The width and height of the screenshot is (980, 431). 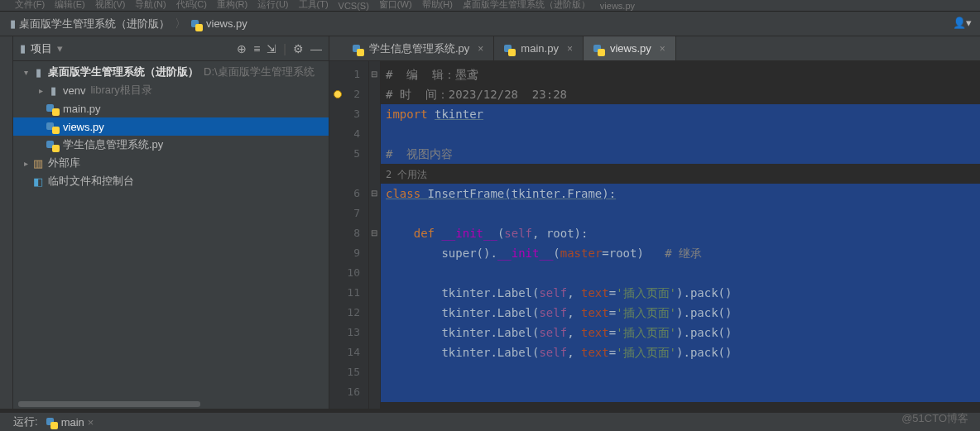 I want to click on line-number: 11, so click(x=349, y=293).